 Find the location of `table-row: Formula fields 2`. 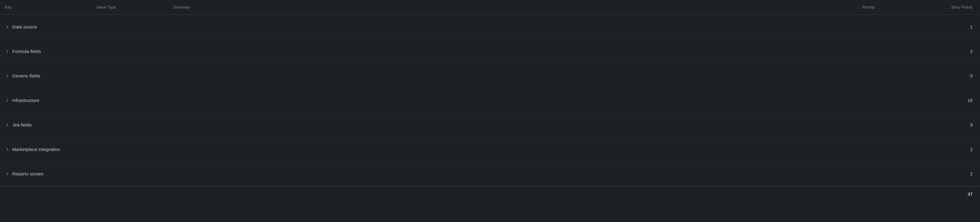

table-row: Formula fields 2 is located at coordinates (490, 52).